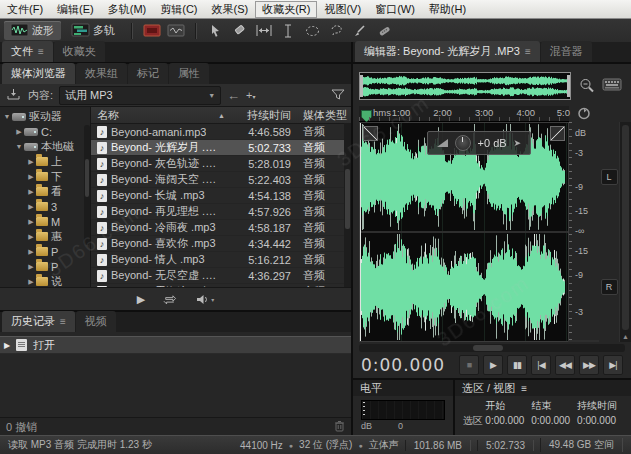  What do you see at coordinates (221, 244) in the screenshot?
I see `file-row: Beyond- 喜欢你 .mp3 4:34.442 音频` at bounding box center [221, 244].